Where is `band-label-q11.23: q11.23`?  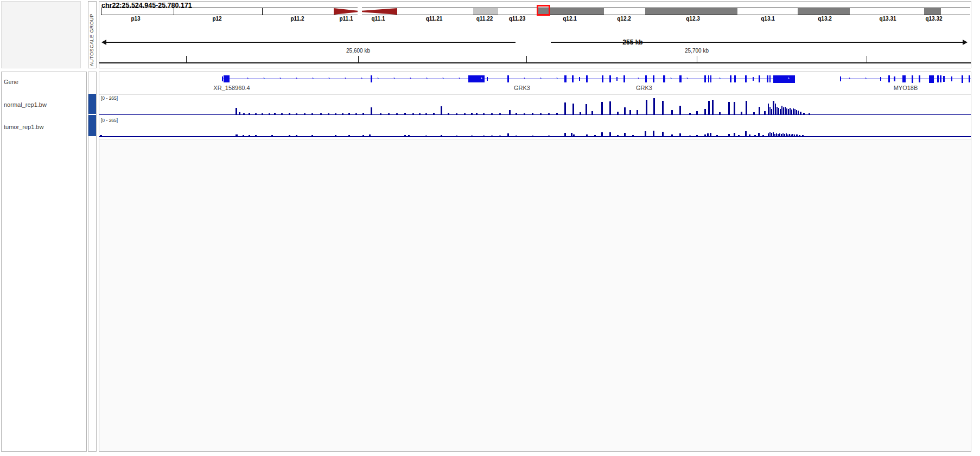
band-label-q11.23: q11.23 is located at coordinates (518, 18).